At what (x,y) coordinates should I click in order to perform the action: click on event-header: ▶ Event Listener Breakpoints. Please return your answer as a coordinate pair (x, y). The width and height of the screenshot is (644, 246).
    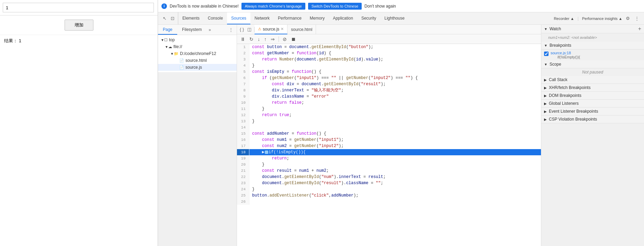
    Looking at the image, I should click on (593, 111).